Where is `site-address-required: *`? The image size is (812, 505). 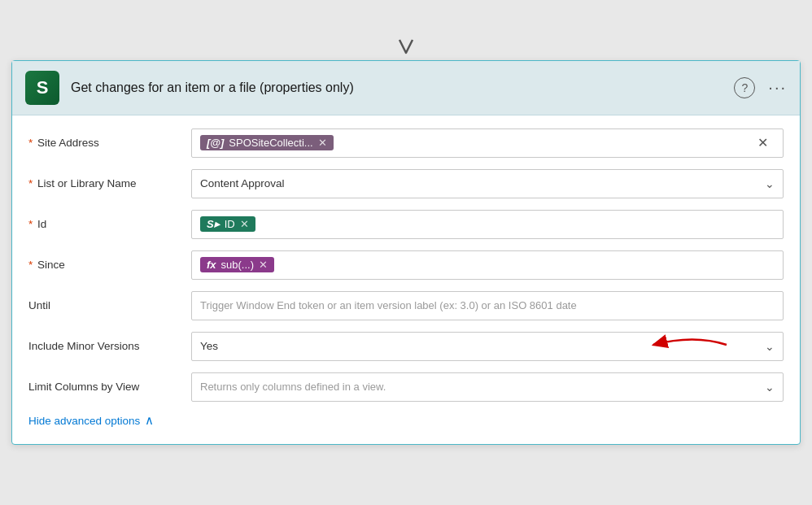
site-address-required: * is located at coordinates (31, 143).